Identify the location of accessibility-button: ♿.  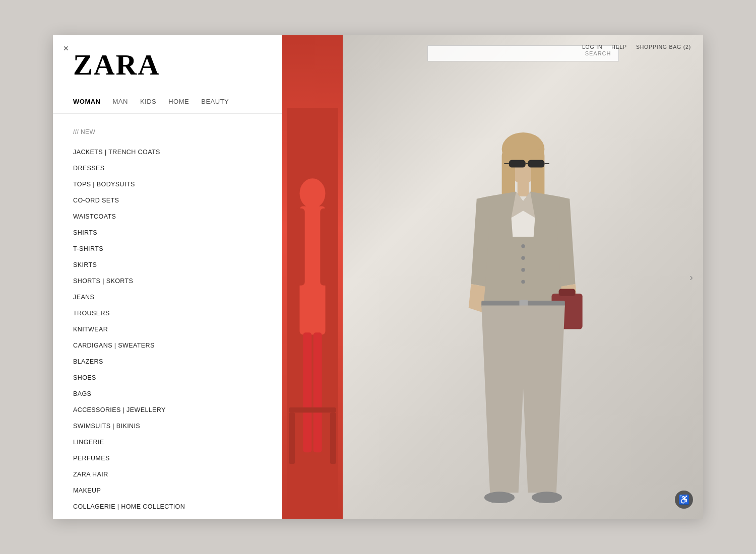
(684, 500).